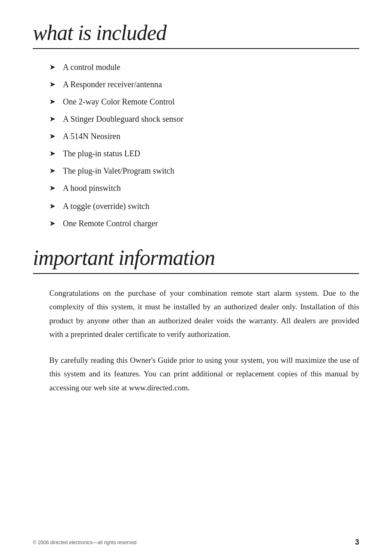 This screenshot has width=392, height=559. What do you see at coordinates (196, 260) in the screenshot?
I see `section2-title: important information` at bounding box center [196, 260].